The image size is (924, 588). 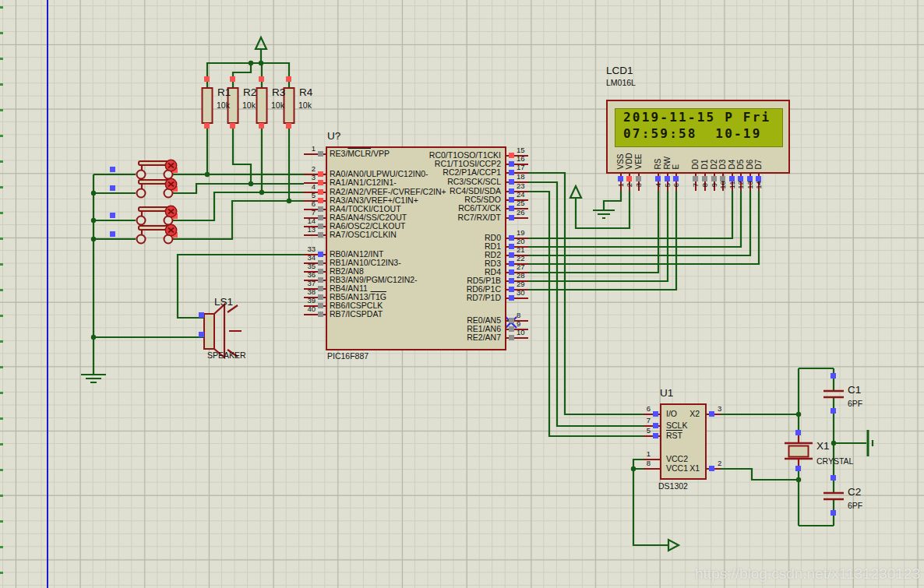 I want to click on button-wires, so click(x=199, y=207).